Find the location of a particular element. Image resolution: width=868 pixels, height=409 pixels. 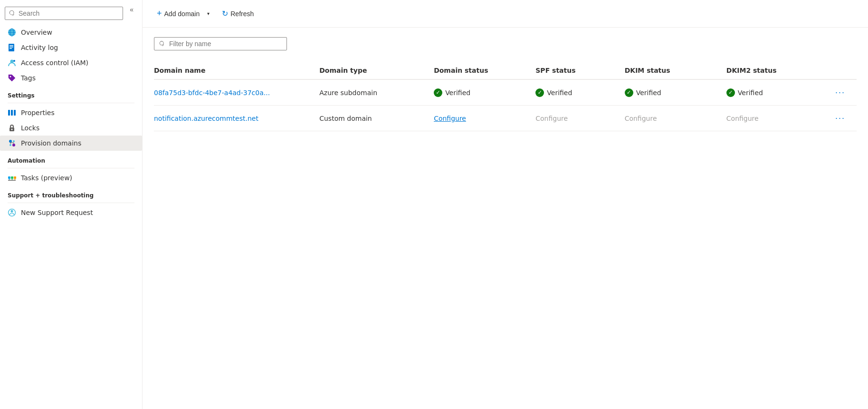

provision-icon is located at coordinates (12, 143).